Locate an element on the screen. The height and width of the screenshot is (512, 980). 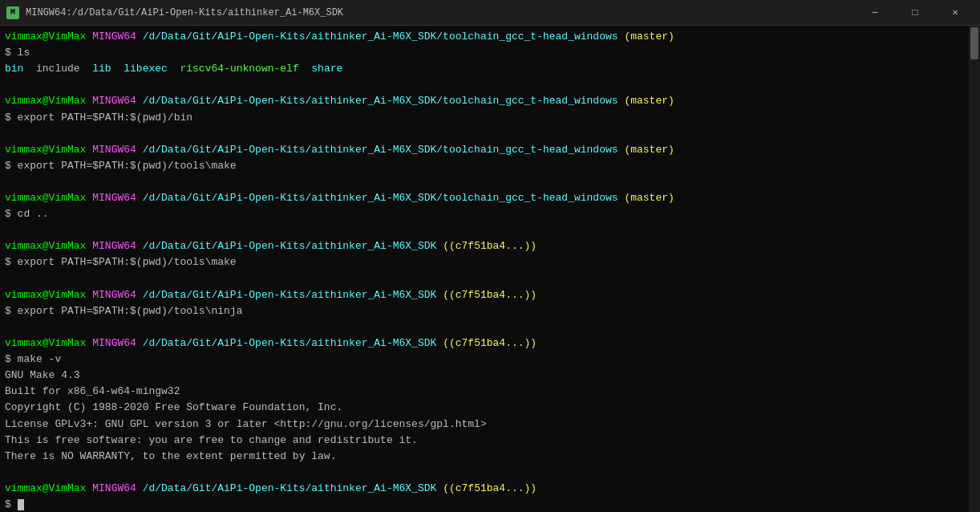
output-line: GNU Make 4.3 is located at coordinates (490, 376).